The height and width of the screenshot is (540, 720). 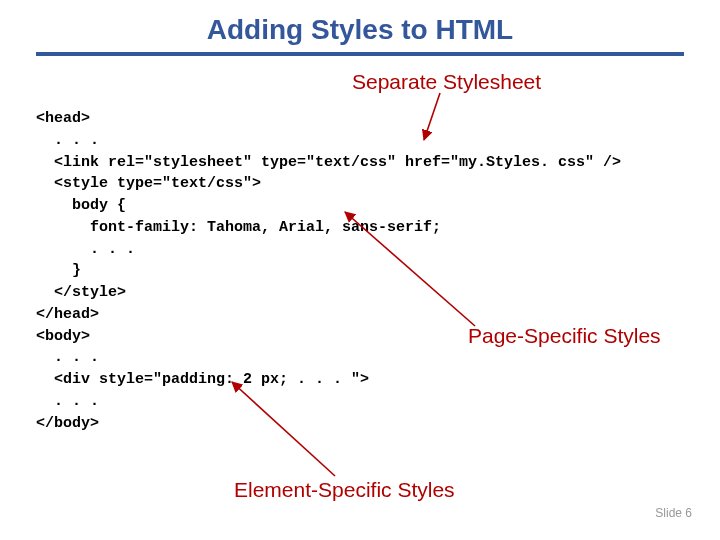 What do you see at coordinates (360, 25) in the screenshot?
I see `slide-title: Adding Styles to HTML` at bounding box center [360, 25].